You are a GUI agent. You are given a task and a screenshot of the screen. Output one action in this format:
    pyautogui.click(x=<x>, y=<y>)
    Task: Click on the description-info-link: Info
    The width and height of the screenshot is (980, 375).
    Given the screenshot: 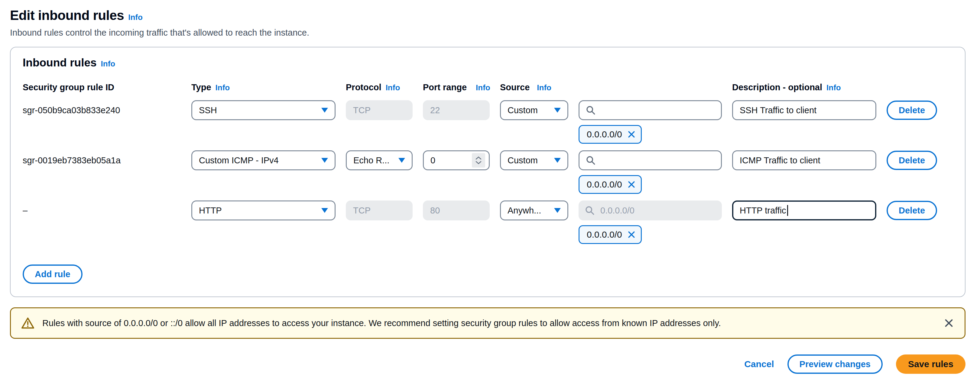 What is the action you would take?
    pyautogui.click(x=834, y=87)
    